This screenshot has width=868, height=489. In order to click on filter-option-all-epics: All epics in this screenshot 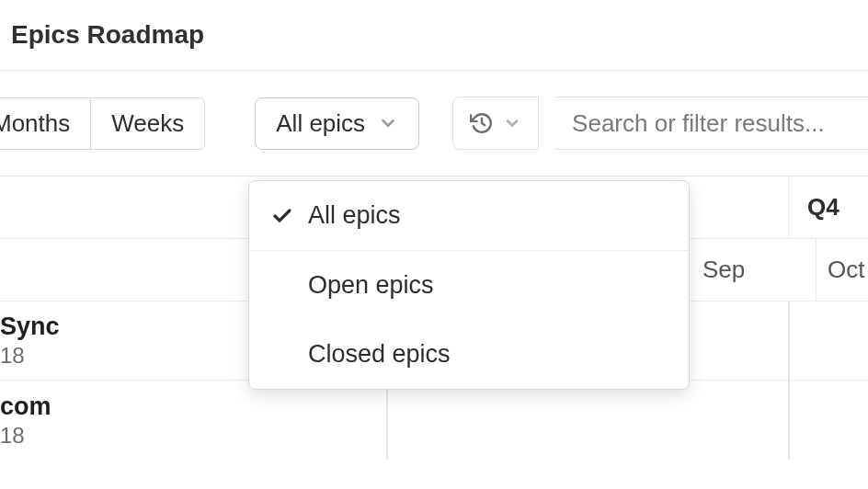, I will do `click(469, 216)`.